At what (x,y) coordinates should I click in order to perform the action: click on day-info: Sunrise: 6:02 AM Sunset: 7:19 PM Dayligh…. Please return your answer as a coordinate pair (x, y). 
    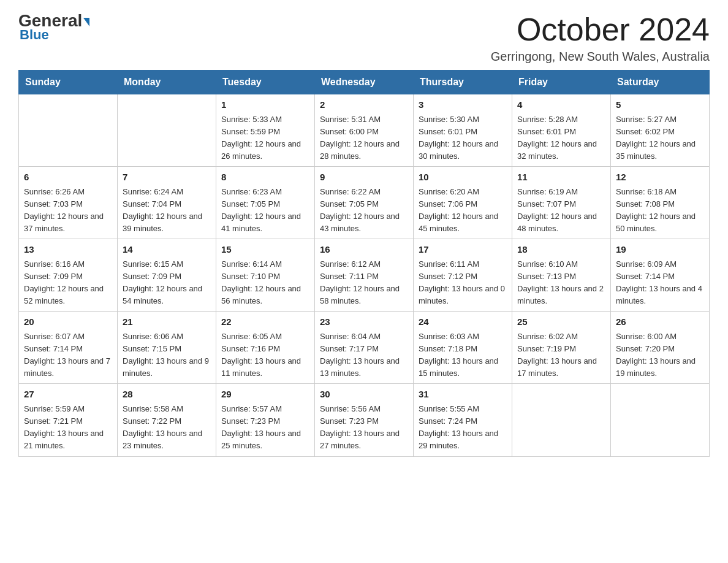
    Looking at the image, I should click on (561, 356).